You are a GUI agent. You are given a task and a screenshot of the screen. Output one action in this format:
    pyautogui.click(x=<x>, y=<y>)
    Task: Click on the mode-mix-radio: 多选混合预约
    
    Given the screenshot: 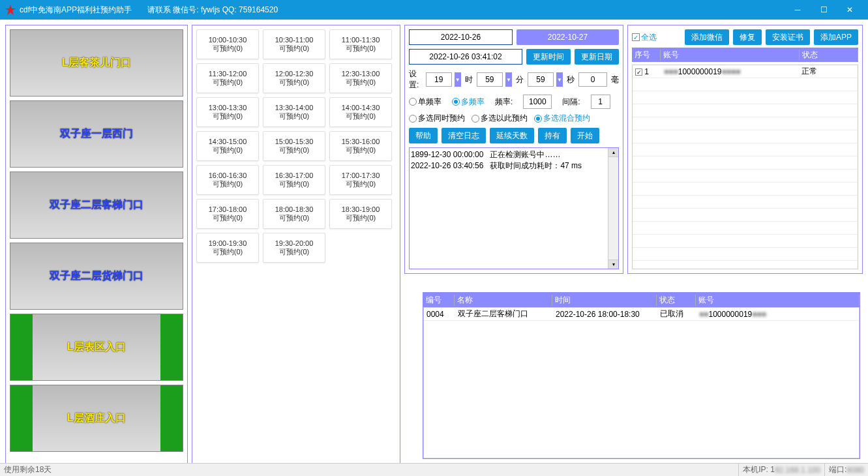 What is the action you would take?
    pyautogui.click(x=562, y=119)
    